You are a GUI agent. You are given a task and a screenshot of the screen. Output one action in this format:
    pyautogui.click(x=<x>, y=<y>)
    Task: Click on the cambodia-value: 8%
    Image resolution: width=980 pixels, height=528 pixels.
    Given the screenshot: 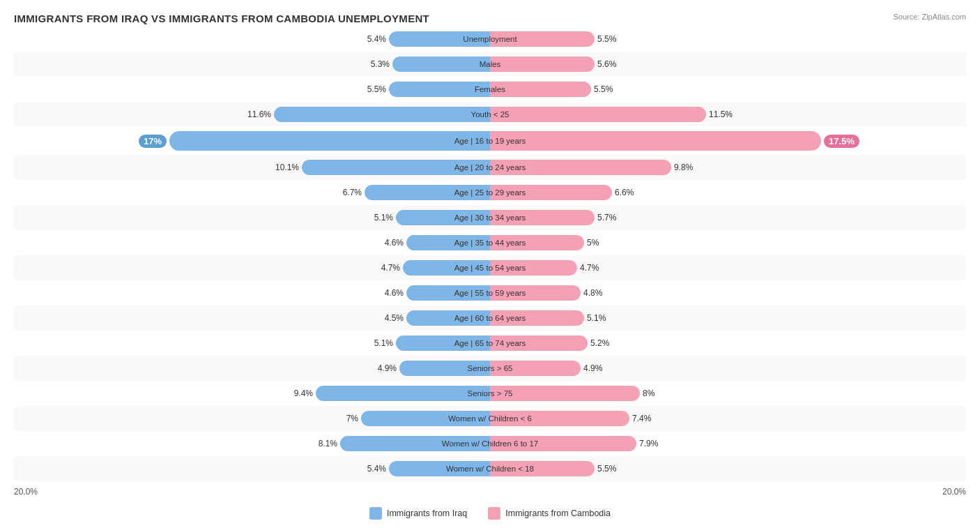 What is the action you would take?
    pyautogui.click(x=656, y=393)
    